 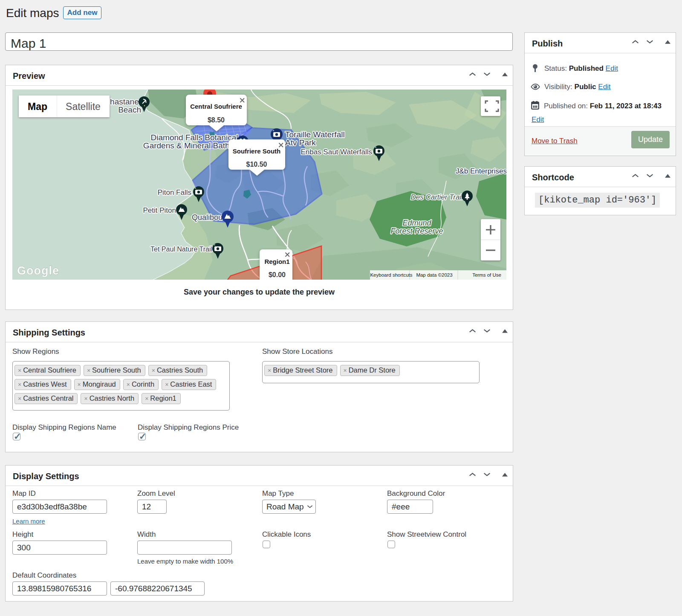 What do you see at coordinates (188, 146) in the screenshot?
I see `svg-text: Gardens & Mineral Baths` at bounding box center [188, 146].